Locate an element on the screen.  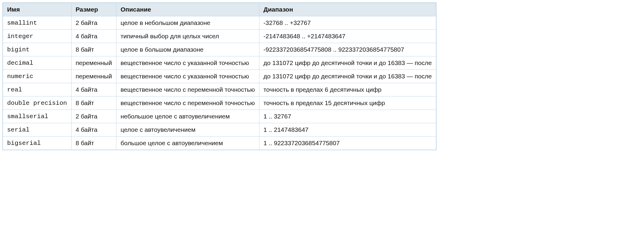
cell-range: точность в пределах 6 десятичных цифр is located at coordinates (348, 90).